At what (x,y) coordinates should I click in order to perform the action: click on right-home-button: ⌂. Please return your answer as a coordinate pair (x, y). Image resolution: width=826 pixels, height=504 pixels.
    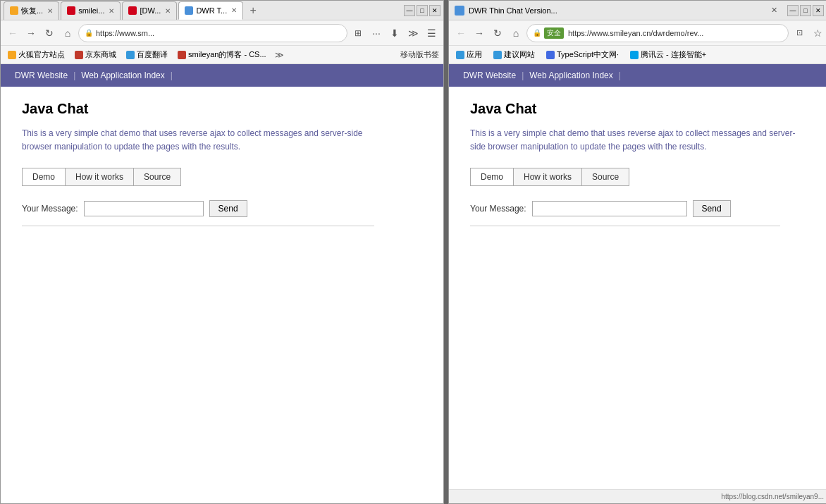
    Looking at the image, I should click on (516, 33).